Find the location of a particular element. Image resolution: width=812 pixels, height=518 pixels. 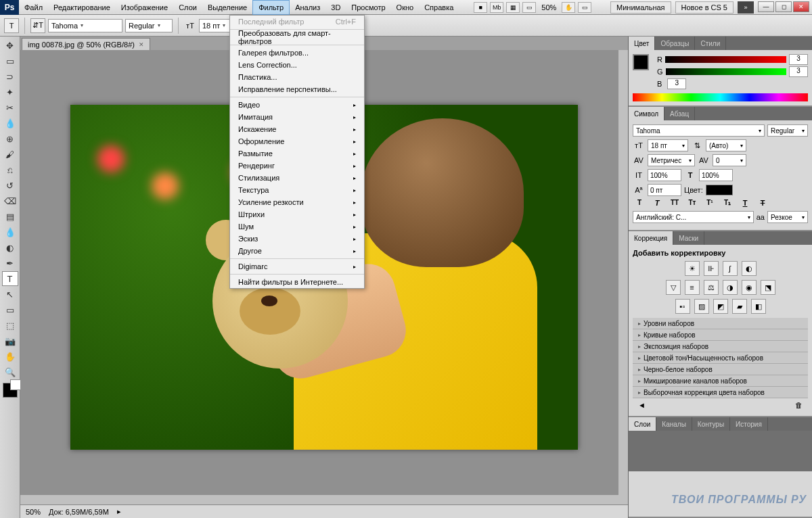

hue-strip is located at coordinates (720, 97).